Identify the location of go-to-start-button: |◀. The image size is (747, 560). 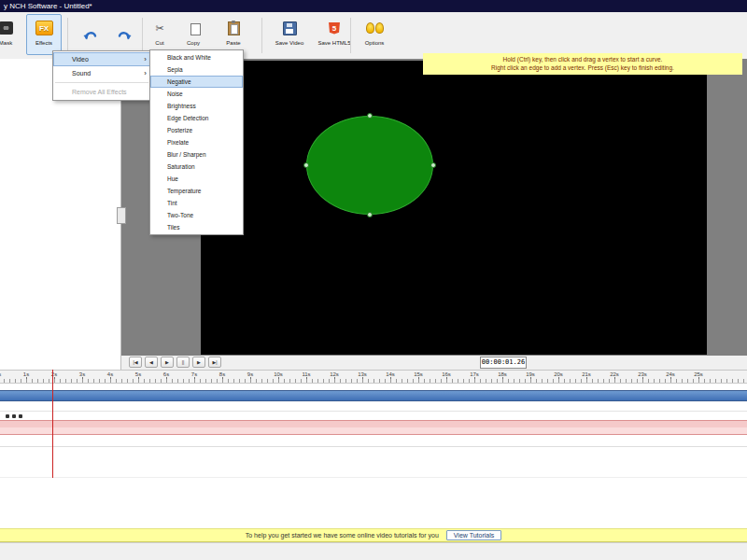
(135, 362).